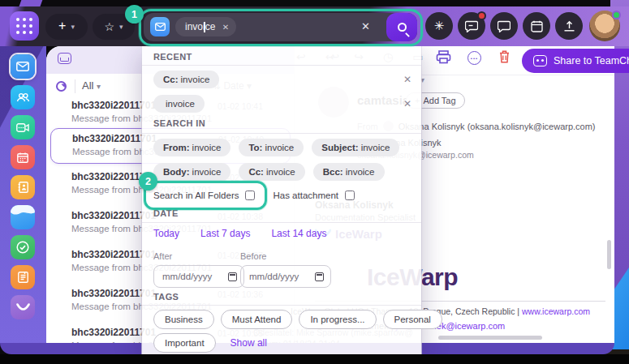  What do you see at coordinates (609, 255) in the screenshot?
I see `vertical-scrollbar` at bounding box center [609, 255].